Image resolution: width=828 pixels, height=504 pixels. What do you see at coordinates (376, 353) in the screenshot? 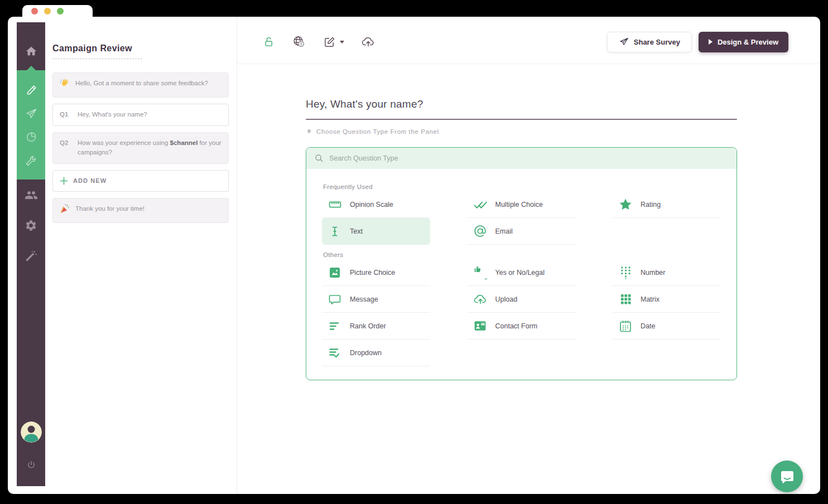
I see `question-type-dropdown: Dropdown` at bounding box center [376, 353].